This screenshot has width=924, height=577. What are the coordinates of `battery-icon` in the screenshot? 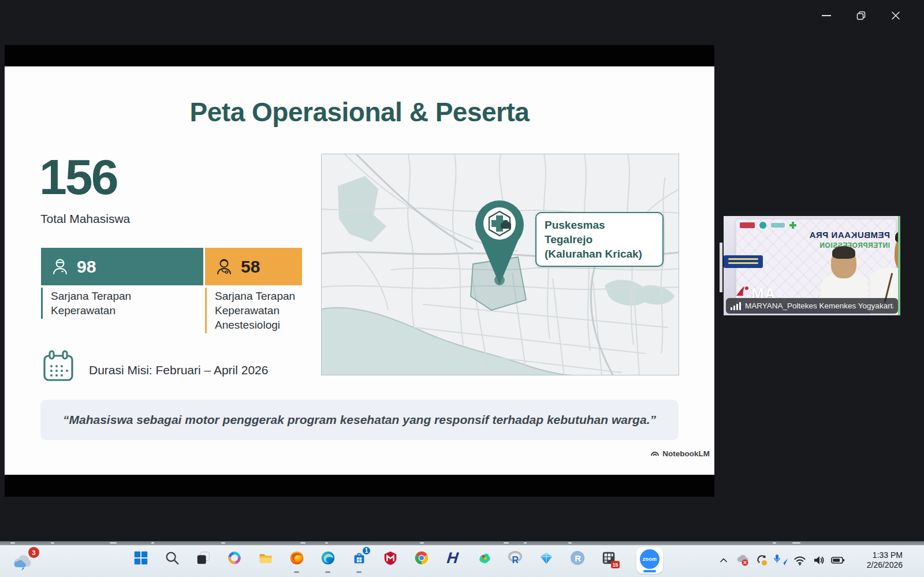 It's located at (838, 560).